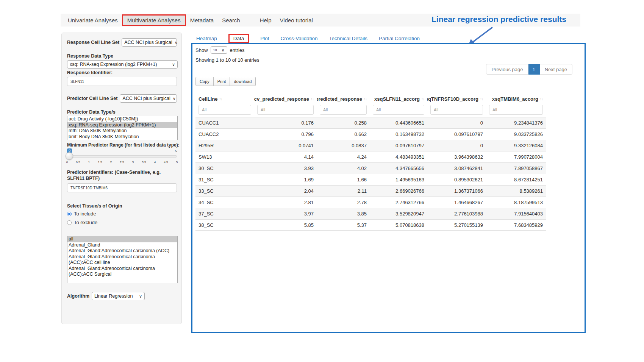  I want to click on slider-tick-label: 3, so click(133, 162).